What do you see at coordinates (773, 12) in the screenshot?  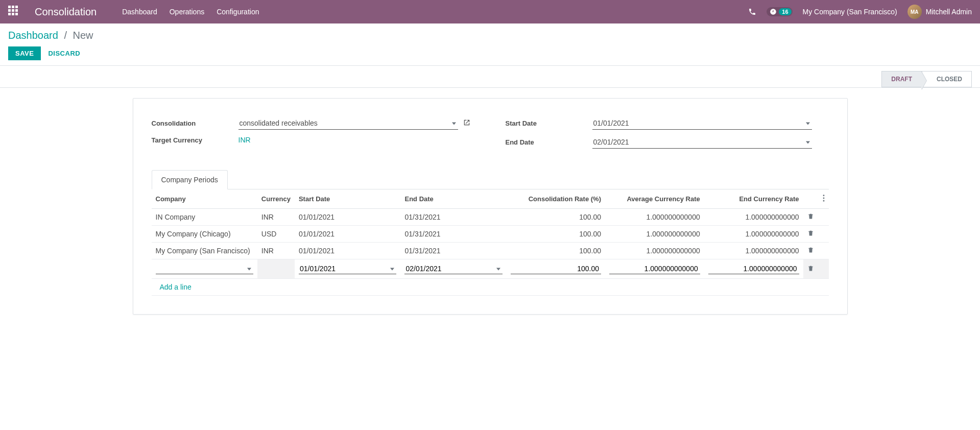 I see `clock-icon` at bounding box center [773, 12].